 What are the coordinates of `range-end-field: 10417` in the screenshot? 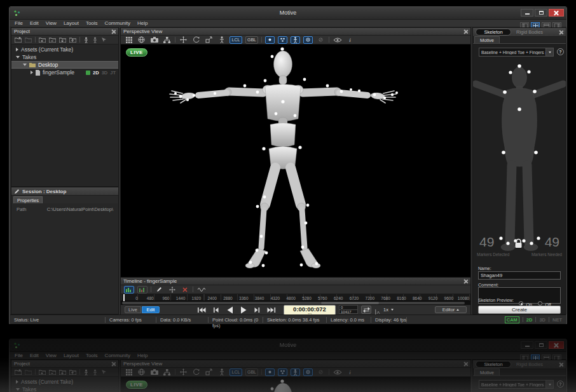 It's located at (348, 312).